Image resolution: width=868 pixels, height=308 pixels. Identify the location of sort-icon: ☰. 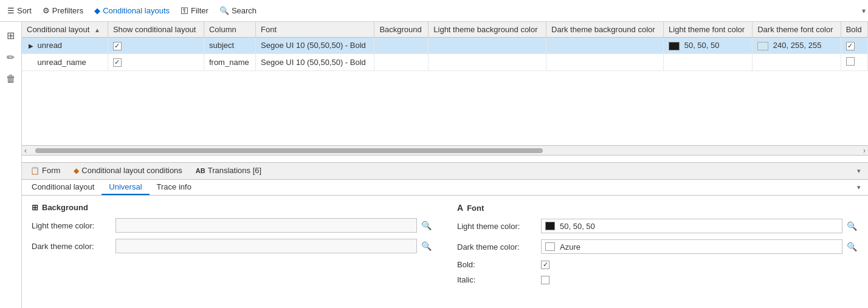
(11, 11).